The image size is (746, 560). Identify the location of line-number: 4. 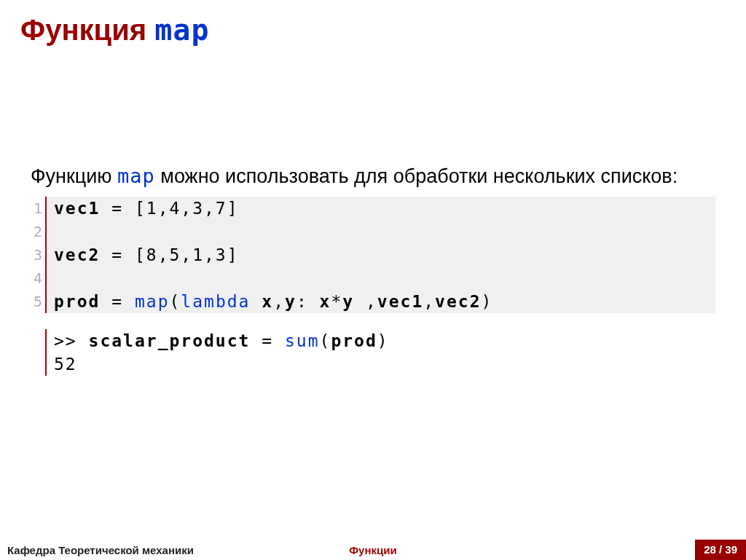
(36, 278).